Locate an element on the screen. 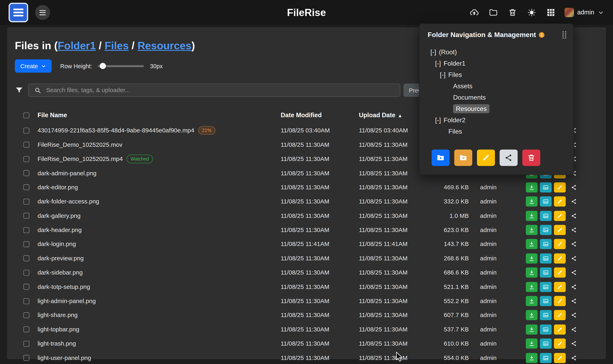 This screenshot has width=613, height=364. drag-handle-icon is located at coordinates (564, 35).